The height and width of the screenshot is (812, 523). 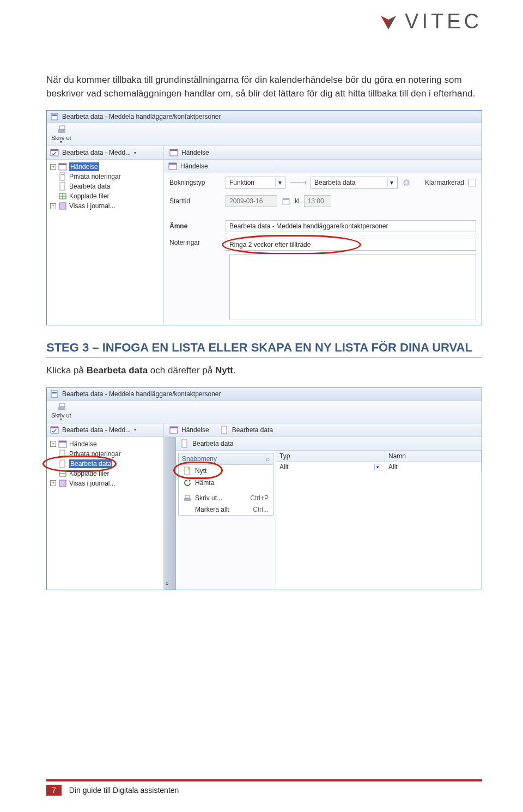 I want to click on klarmarkerad-checkbox, so click(x=472, y=183).